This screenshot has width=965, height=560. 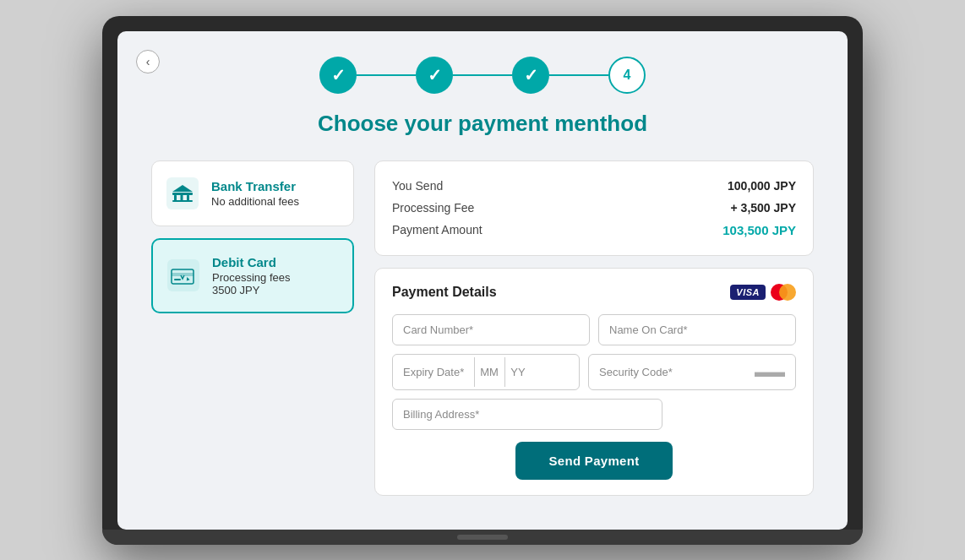 I want to click on bank-transfer-name: Bank Transfer, so click(x=255, y=186).